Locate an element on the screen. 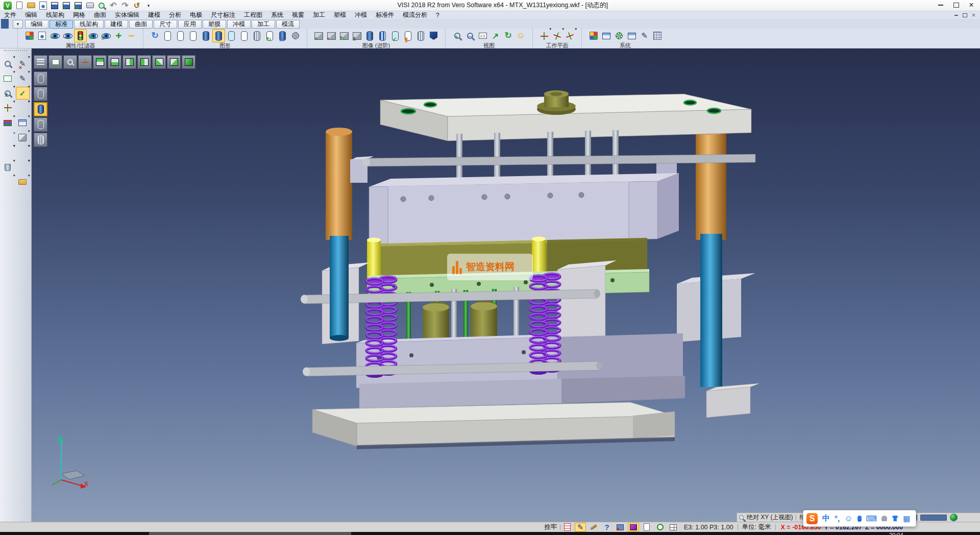  ucs-triad-icon is located at coordinates (85, 62).